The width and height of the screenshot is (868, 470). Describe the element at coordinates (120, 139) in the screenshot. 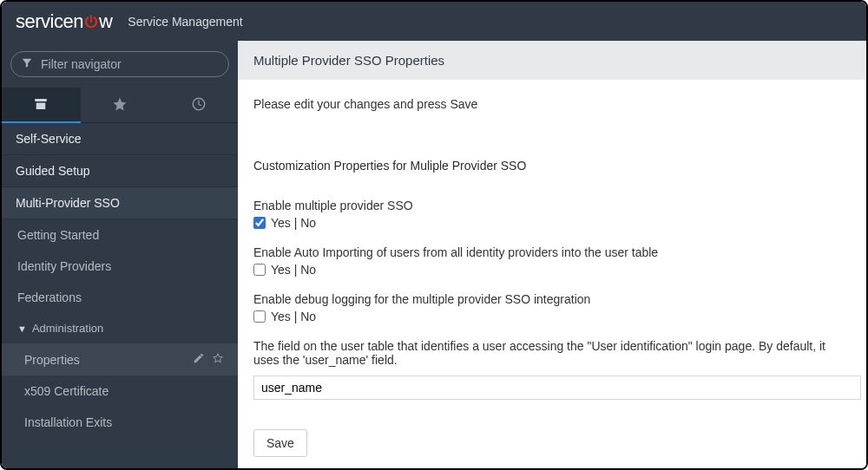

I see `nav-item-self-service: Self-Service` at that location.